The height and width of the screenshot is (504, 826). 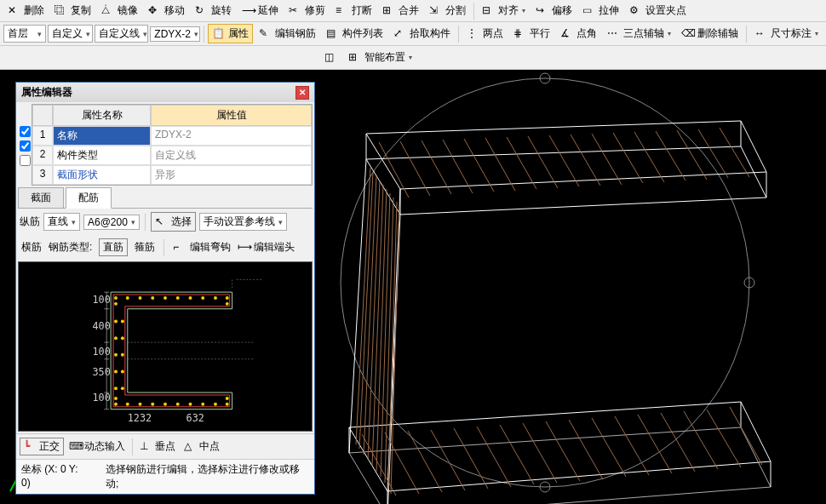 I want to click on spec-dropdown: A6@200, so click(x=112, y=222).